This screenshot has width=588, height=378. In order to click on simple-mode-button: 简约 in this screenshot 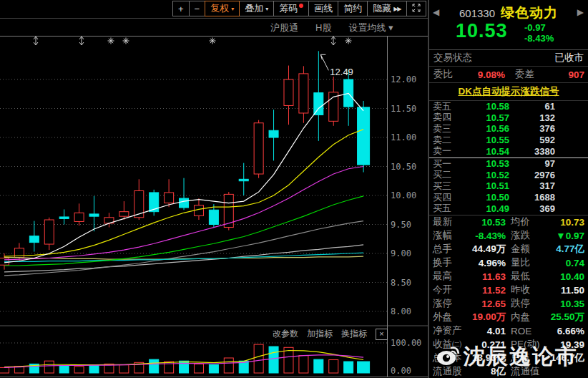, I will do `click(353, 9)`.